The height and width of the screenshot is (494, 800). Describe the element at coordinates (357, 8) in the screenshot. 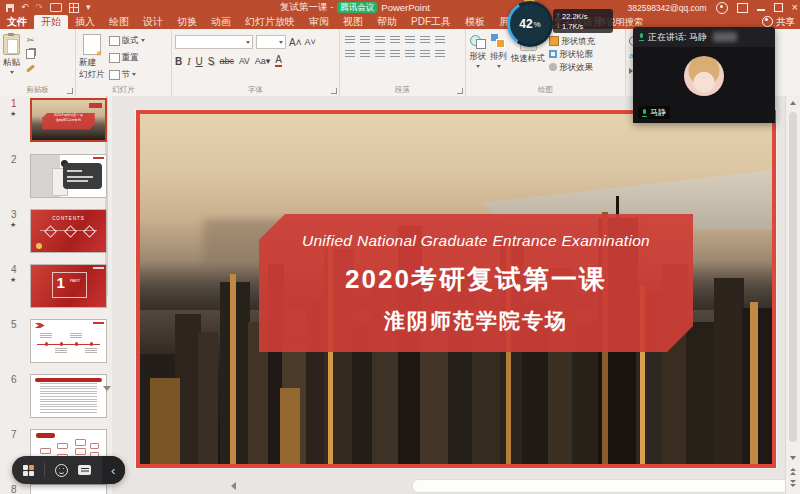

I see `tencent-meeting-badge: 腾讯会议` at that location.